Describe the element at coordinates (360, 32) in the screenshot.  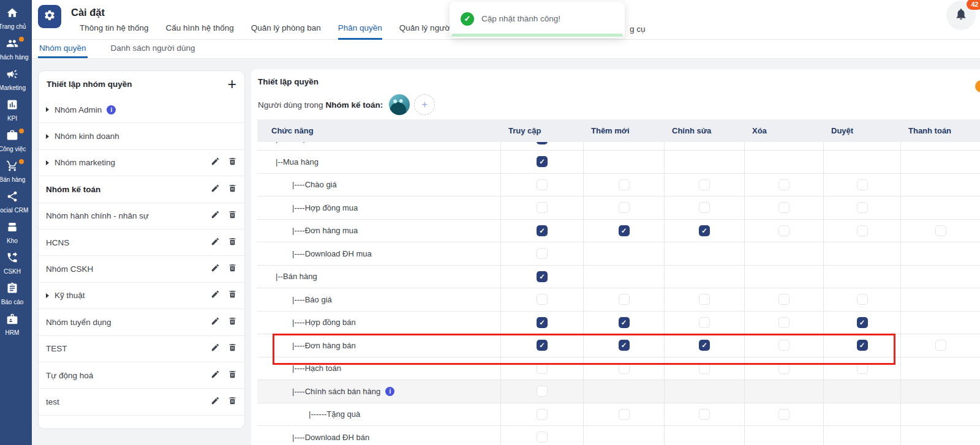
I see `header-tab-4: Phân quyền` at that location.